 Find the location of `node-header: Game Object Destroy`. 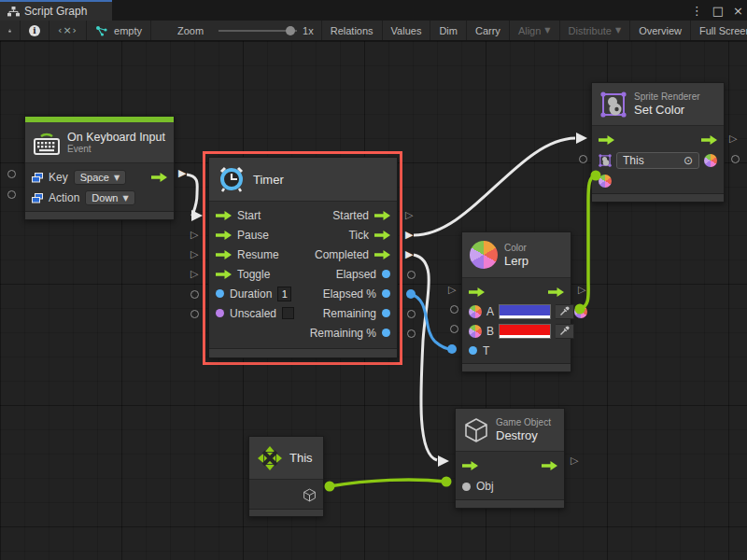

node-header: Game Object Destroy is located at coordinates (510, 430).